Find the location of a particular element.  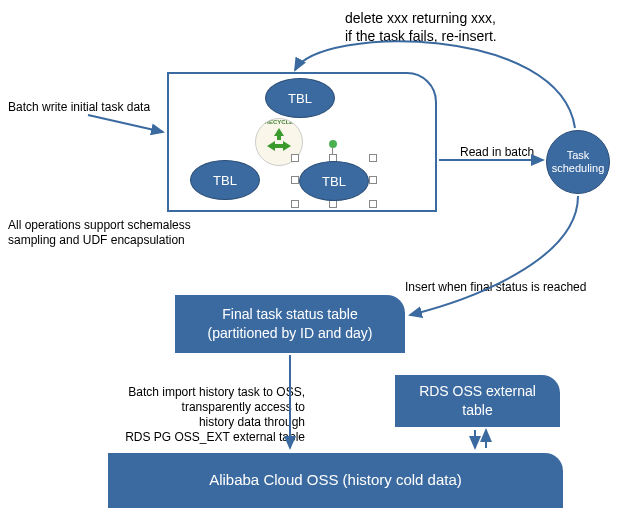

rds-oss-external-table-node: RDS OSS external table is located at coordinates (478, 401).